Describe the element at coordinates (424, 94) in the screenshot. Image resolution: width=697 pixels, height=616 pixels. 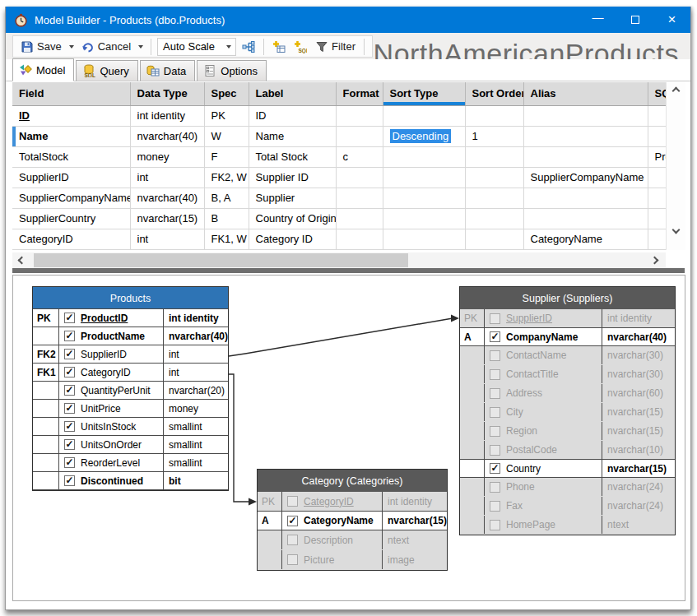
I see `column-header-sort-type: Sort Type` at that location.